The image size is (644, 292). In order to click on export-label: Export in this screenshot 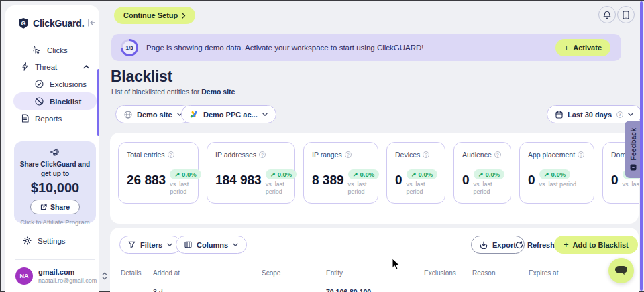, I will do `click(504, 245)`.